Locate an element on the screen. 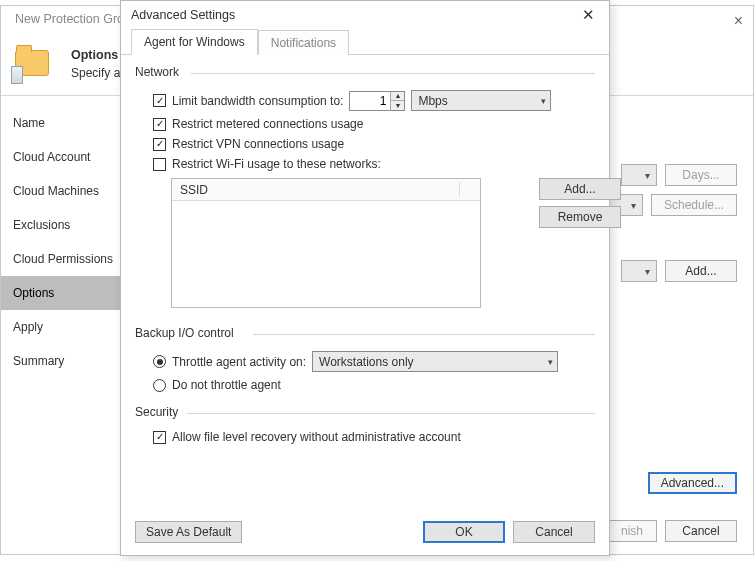 The height and width of the screenshot is (561, 754). checkbox-metered is located at coordinates (160, 124).